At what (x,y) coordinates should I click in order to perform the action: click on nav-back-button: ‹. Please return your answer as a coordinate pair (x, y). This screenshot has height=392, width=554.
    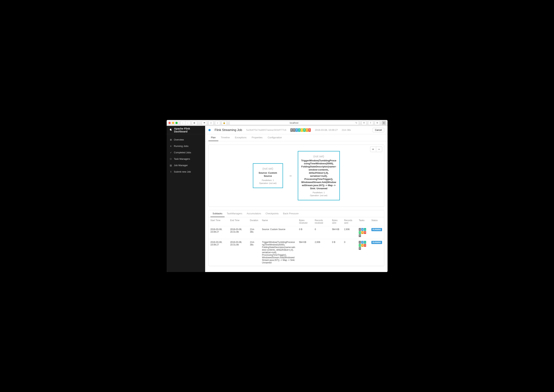
    Looking at the image, I should click on (183, 123).